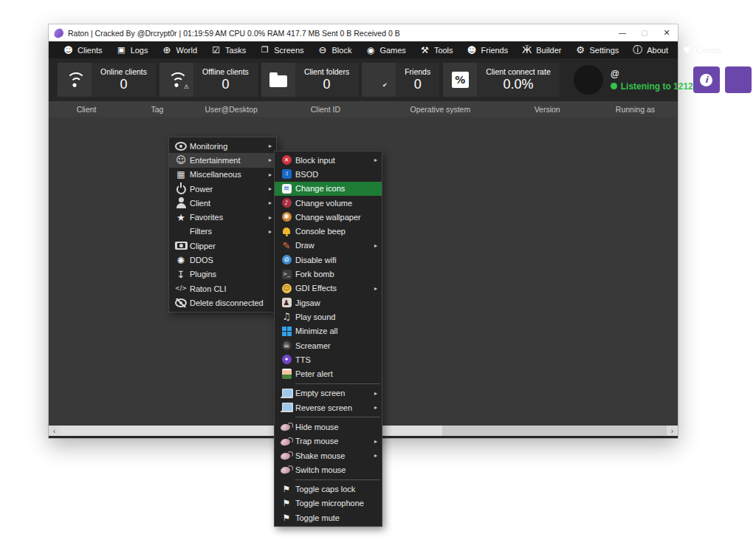 This screenshot has width=756, height=543. What do you see at coordinates (328, 260) in the screenshot?
I see `menu-item-disable-wifi: ⊘Disable wifi` at bounding box center [328, 260].